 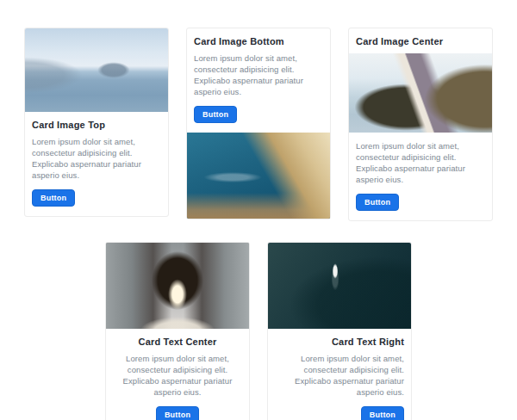 What do you see at coordinates (420, 41) in the screenshot?
I see `card-header: Card Image Center` at bounding box center [420, 41].